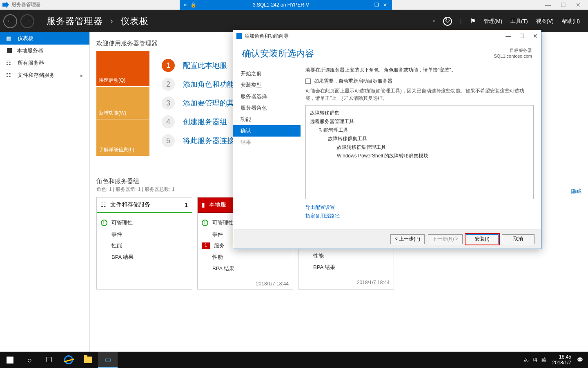 The height and width of the screenshot is (368, 588). What do you see at coordinates (286, 5) in the screenshot?
I see `vm-title-bar: ⇤🔒 3.SQL1-242 on HYPER-V — ❐ ✕` at bounding box center [286, 5].